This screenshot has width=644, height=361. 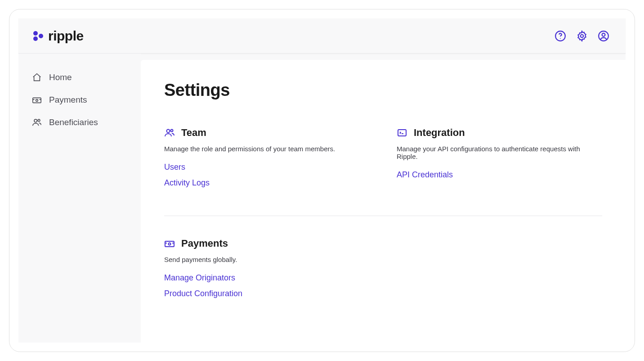 I want to click on section-description: Manage your API configurations to authen…, so click(x=499, y=153).